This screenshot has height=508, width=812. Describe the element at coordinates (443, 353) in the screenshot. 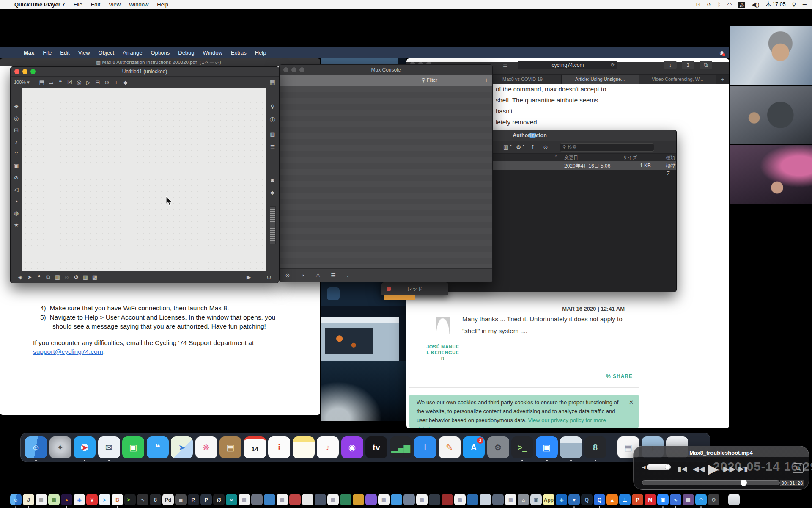

I see `post-author: JOSÉ MANUEL BERENGUER` at that location.